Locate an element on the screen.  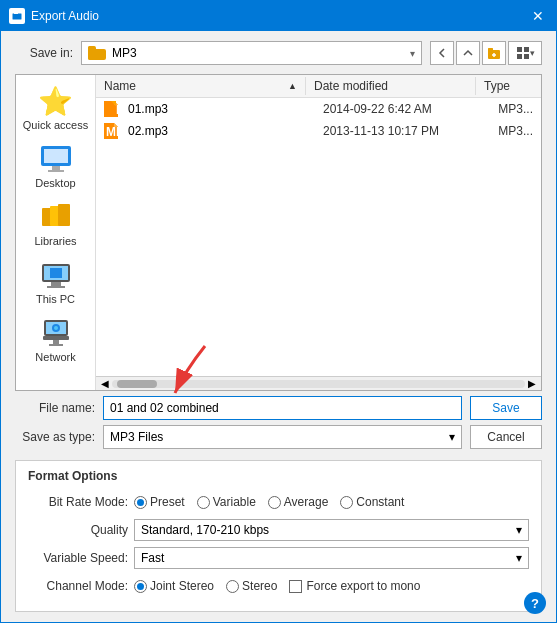
quality-combo: Standard, 170-210 kbps ▾ is located at coordinates (332, 530).